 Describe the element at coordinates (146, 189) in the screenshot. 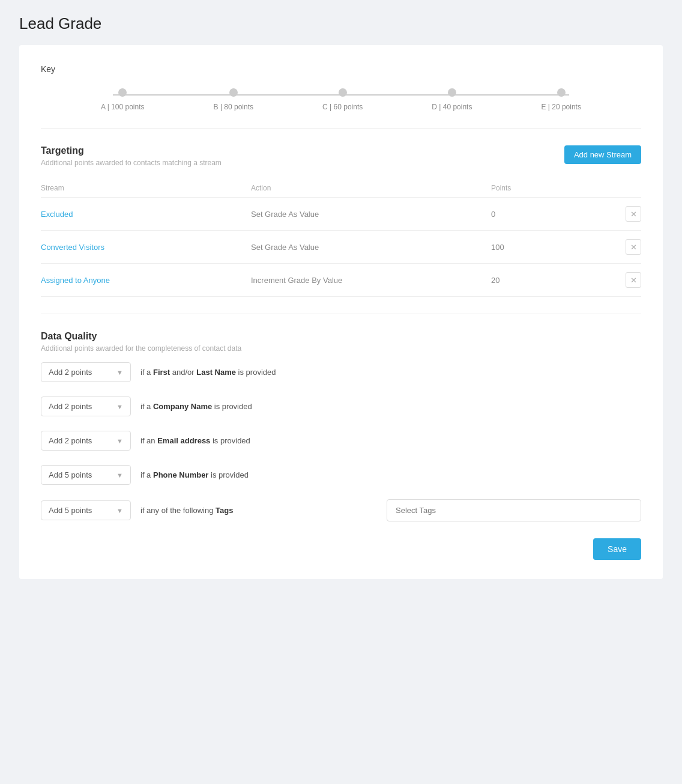

I see `col-header-stream: Stream` at that location.